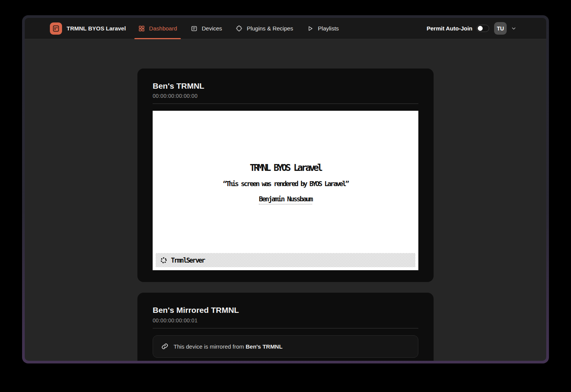 The image size is (571, 392). What do you see at coordinates (206, 28) in the screenshot?
I see `nav-tab-devices: Devices` at bounding box center [206, 28].